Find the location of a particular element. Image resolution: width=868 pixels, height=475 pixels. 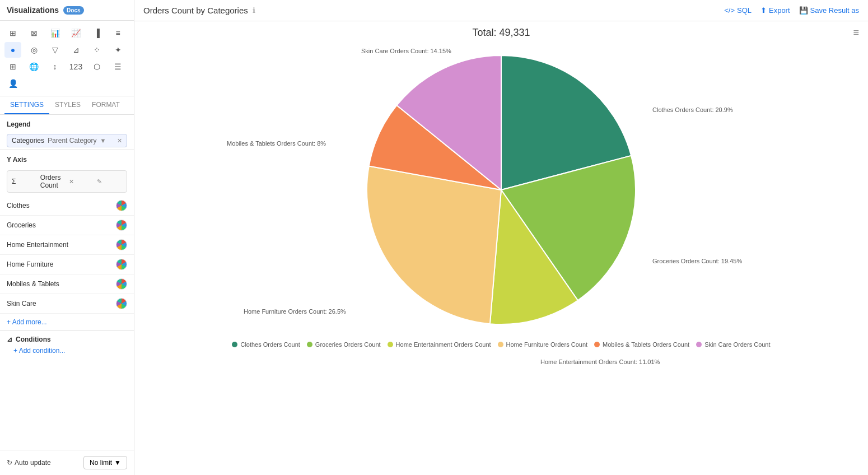

info-icon: ℹ is located at coordinates (254, 10).